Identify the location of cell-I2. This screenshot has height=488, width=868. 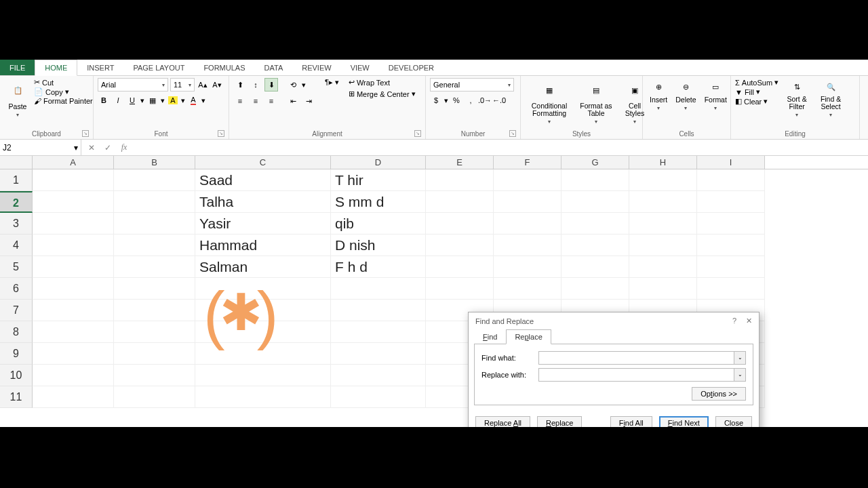
(731, 202).